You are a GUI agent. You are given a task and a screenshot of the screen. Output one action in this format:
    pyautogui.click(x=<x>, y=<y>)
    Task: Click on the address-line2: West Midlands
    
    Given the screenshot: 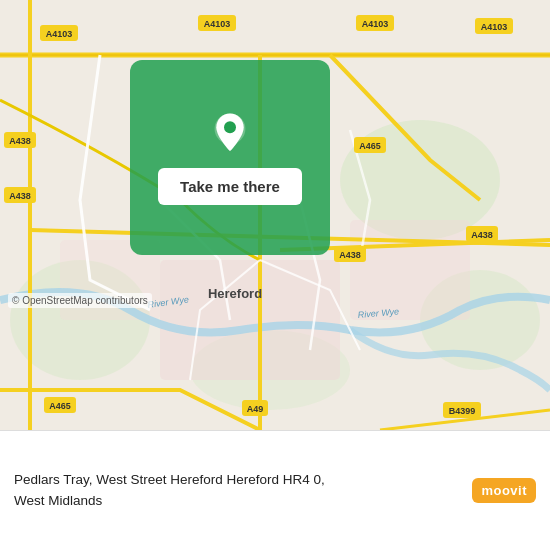 What is the action you would take?
    pyautogui.click(x=238, y=501)
    